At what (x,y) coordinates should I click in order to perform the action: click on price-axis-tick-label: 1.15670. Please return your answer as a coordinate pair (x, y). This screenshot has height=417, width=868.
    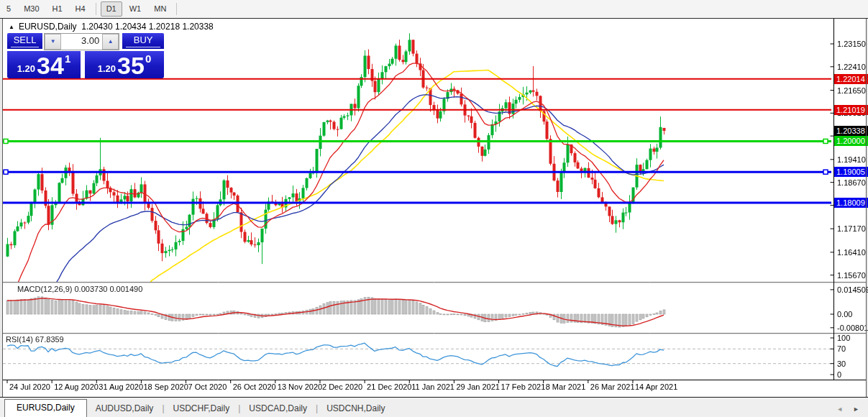
    Looking at the image, I should click on (851, 275).